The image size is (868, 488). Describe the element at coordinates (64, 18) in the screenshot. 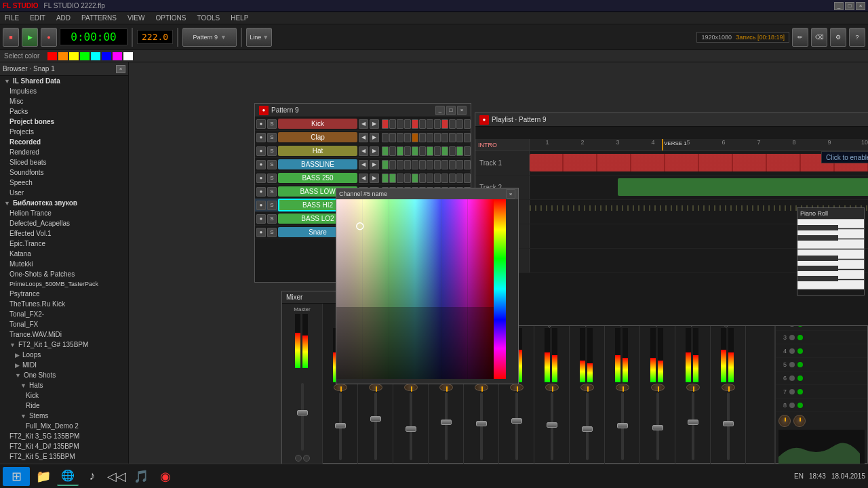

I see `menu-add: ADD` at that location.